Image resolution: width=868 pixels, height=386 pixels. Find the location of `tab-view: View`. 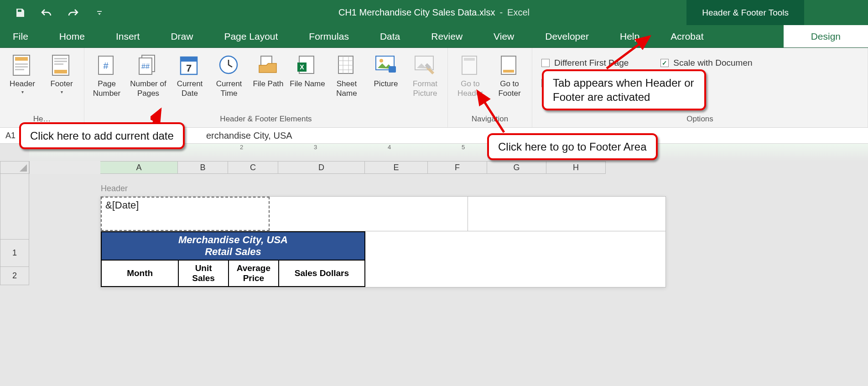

tab-view: View is located at coordinates (504, 37).